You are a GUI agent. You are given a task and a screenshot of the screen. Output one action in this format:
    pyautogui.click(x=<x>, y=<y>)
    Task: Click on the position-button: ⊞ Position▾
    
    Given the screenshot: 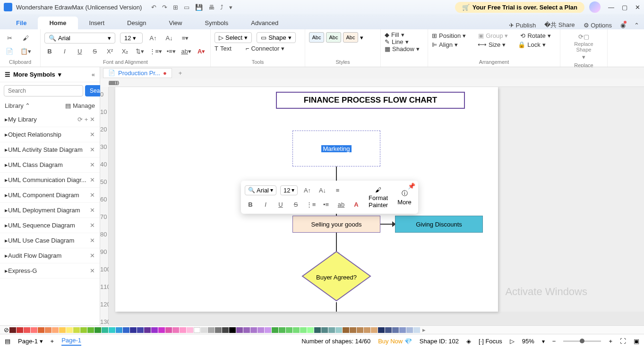 What is the action you would take?
    pyautogui.click(x=449, y=36)
    